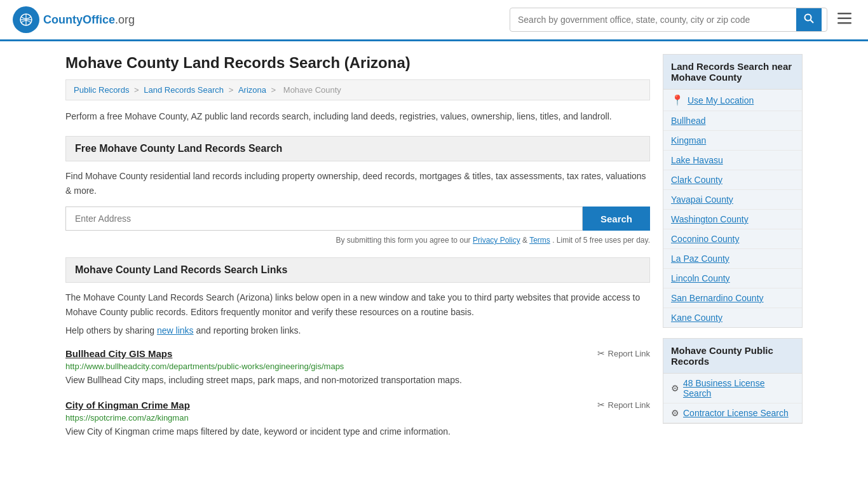  Describe the element at coordinates (434, 20) in the screenshot. I see `site-header: CountyOffice.org` at that location.